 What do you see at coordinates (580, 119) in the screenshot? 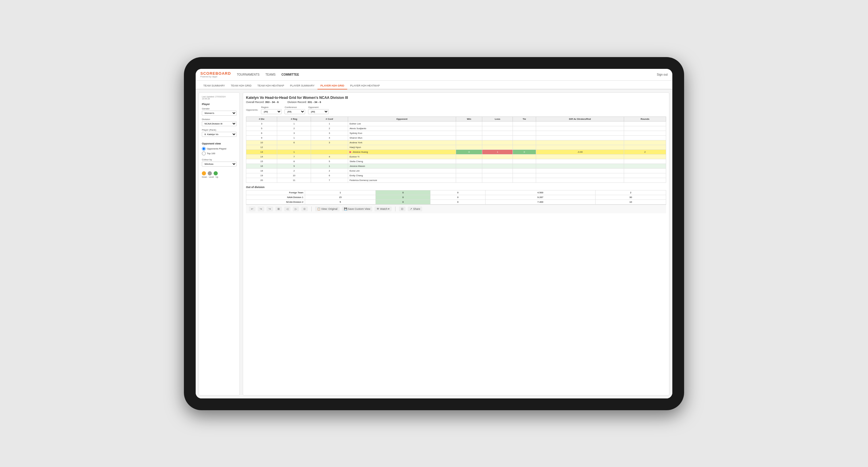
I see `col-diff: Diff Av Strokes/Rnd` at bounding box center [580, 119].